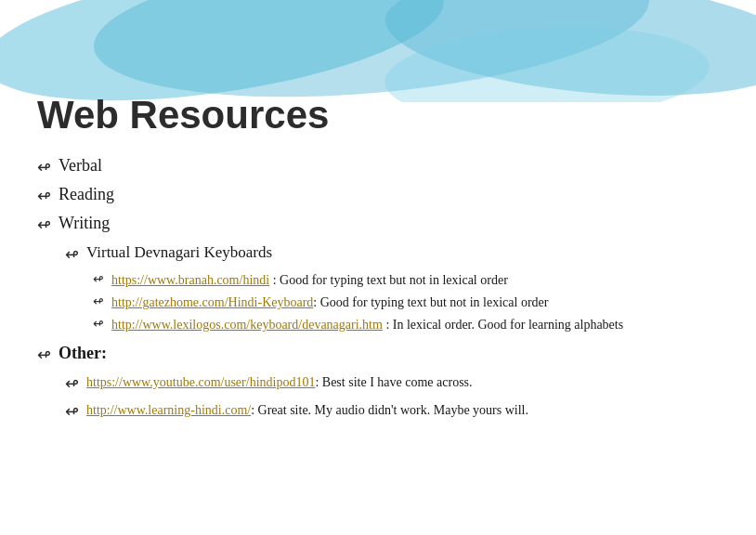 This screenshot has height=535, width=756. I want to click on bullet-verbal: ↫ Verbal, so click(378, 167).